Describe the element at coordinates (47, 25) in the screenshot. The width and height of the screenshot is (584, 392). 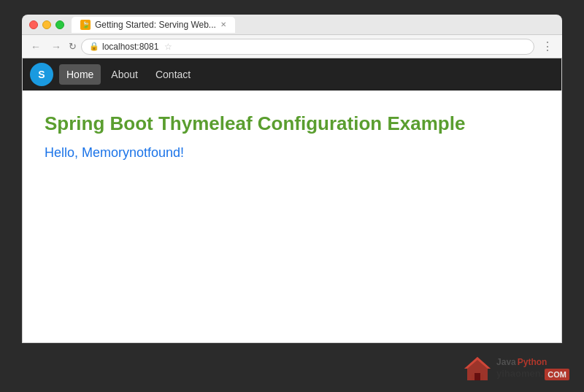
I see `traffic-lights` at that location.